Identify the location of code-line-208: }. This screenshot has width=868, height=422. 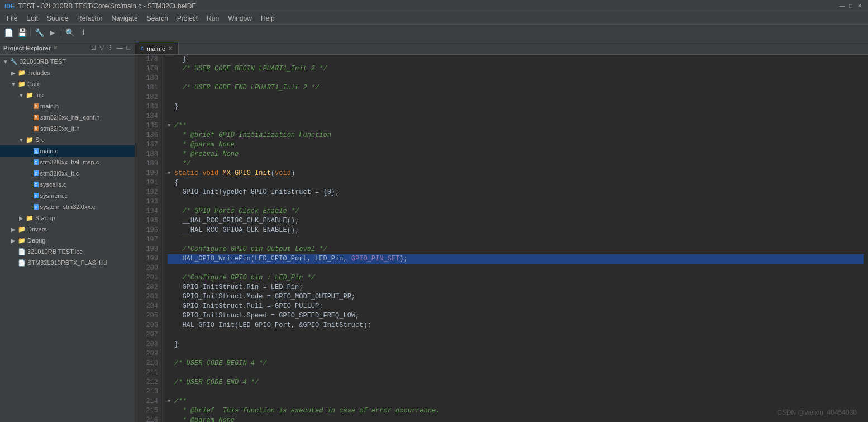
(516, 344).